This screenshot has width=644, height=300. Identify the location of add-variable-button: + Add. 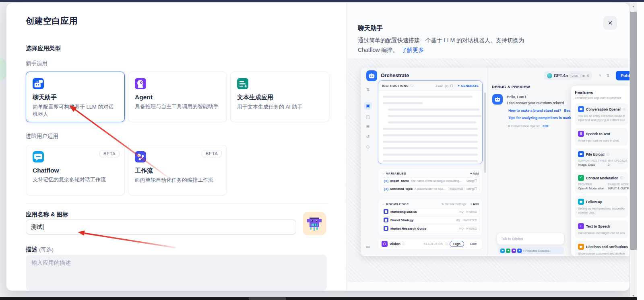
(474, 174).